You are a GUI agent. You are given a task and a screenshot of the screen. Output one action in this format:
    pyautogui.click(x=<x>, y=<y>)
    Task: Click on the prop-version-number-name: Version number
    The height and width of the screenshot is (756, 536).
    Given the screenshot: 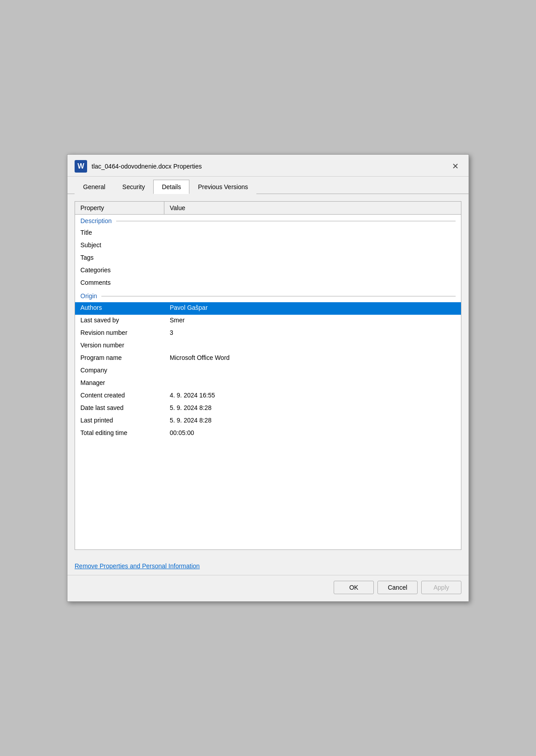 What is the action you would take?
    pyautogui.click(x=120, y=346)
    